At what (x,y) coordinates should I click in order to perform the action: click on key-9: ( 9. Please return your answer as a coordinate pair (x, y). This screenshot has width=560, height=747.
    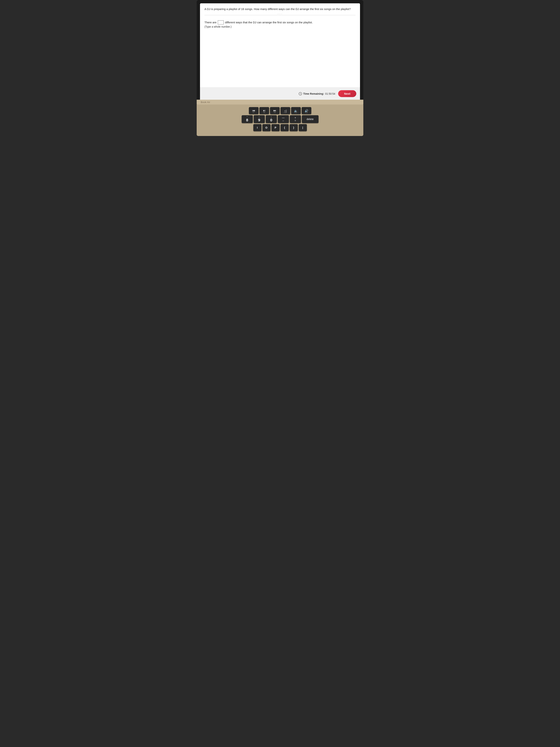
    Looking at the image, I should click on (259, 119).